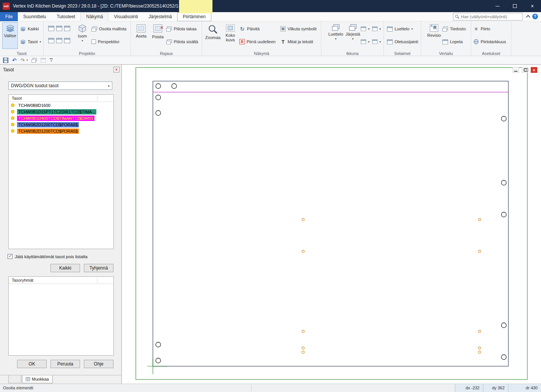 This screenshot has height=392, width=541. What do you see at coordinates (283, 42) in the screenshot?
I see `text-icon: T` at bounding box center [283, 42].